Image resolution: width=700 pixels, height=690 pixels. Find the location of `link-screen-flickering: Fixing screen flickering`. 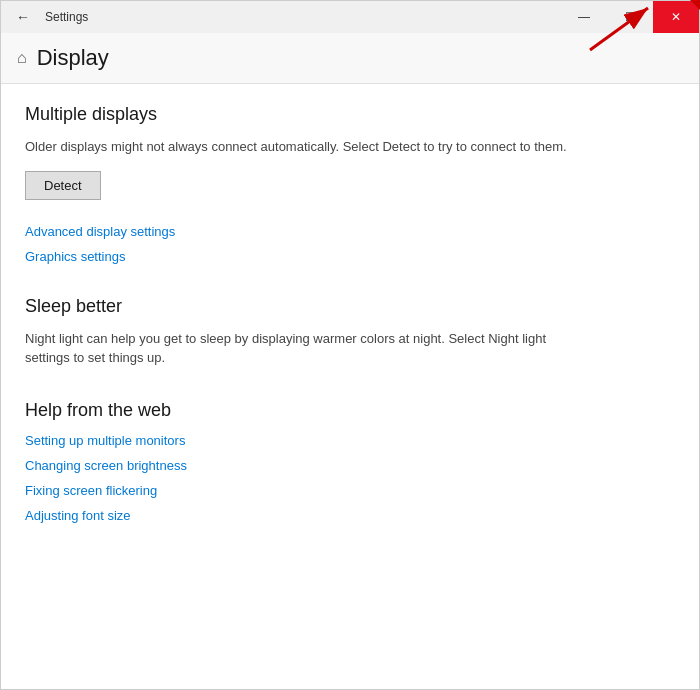

link-screen-flickering: Fixing screen flickering is located at coordinates (350, 490).